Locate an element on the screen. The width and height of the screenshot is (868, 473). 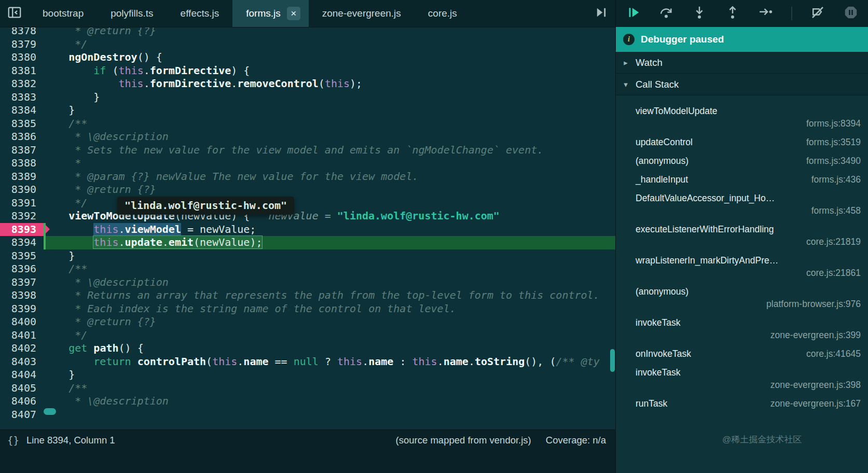
line-content: * Returns an array that represents the p… is located at coordinates (329, 296).